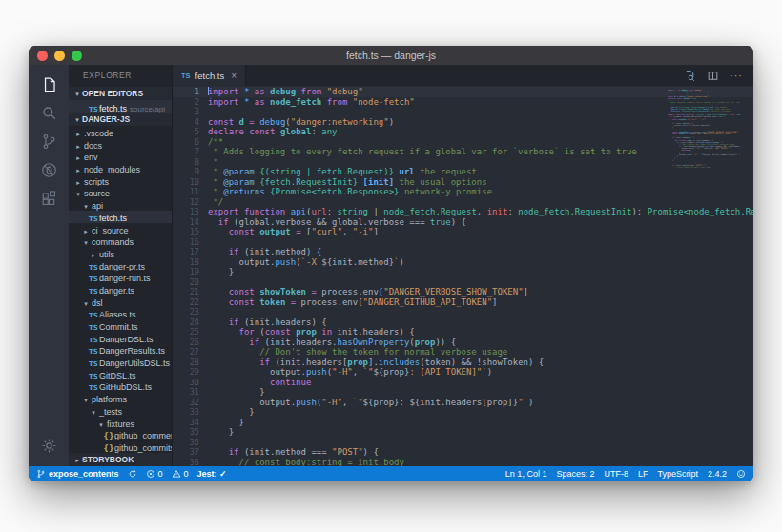 The image size is (782, 532). Describe the element at coordinates (690, 76) in the screenshot. I see `open-changes-icon` at that location.